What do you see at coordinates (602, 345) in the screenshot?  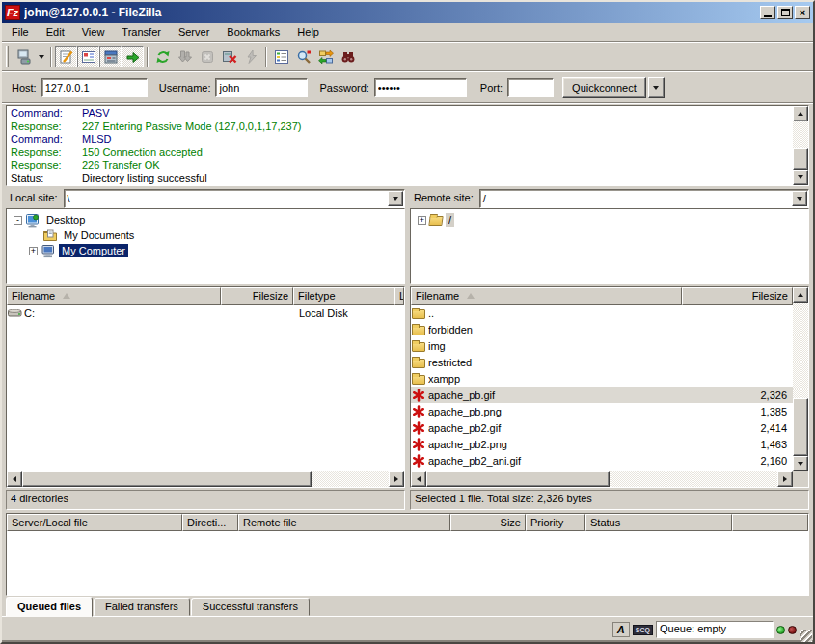 I see `remote-file-row: img` at bounding box center [602, 345].